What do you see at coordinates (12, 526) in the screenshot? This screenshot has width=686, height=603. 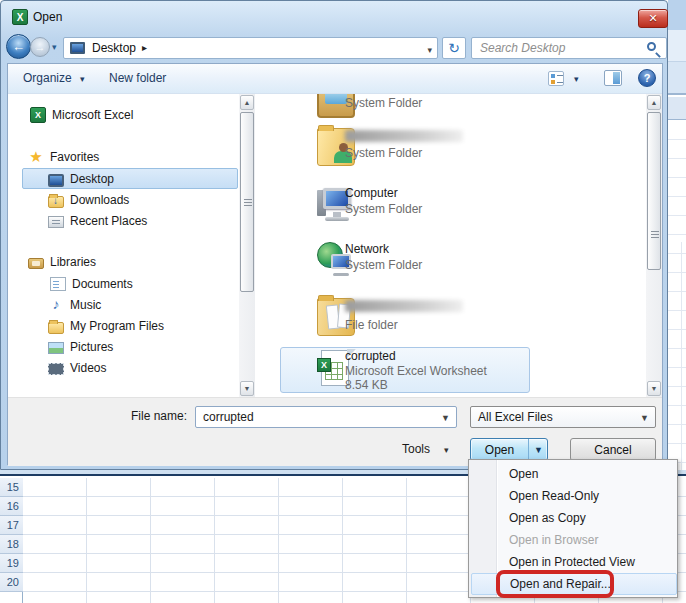 I see `row-header: 17` at bounding box center [12, 526].